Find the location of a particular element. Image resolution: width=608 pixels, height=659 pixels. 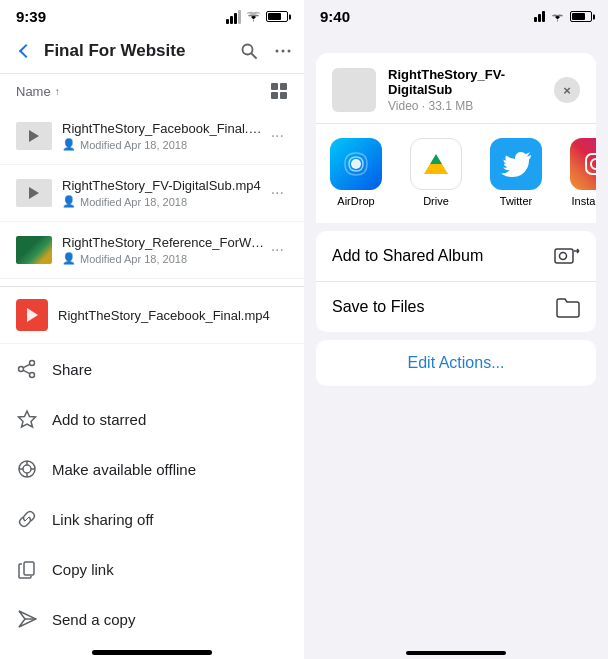

context-send-copy-button: Send a copy is located at coordinates (152, 619).